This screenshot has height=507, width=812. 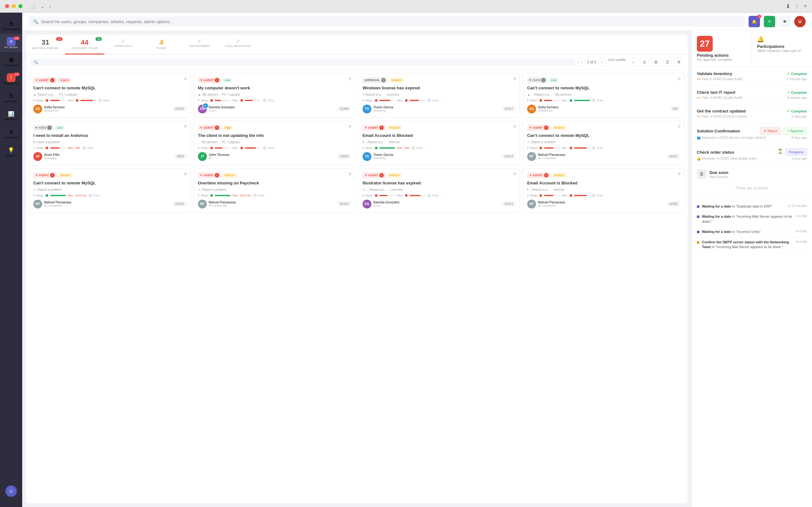 I want to click on action-item-validate-inventory: Validate Inventory ✓ Complete ≡≡ Task in…, so click(x=752, y=76).